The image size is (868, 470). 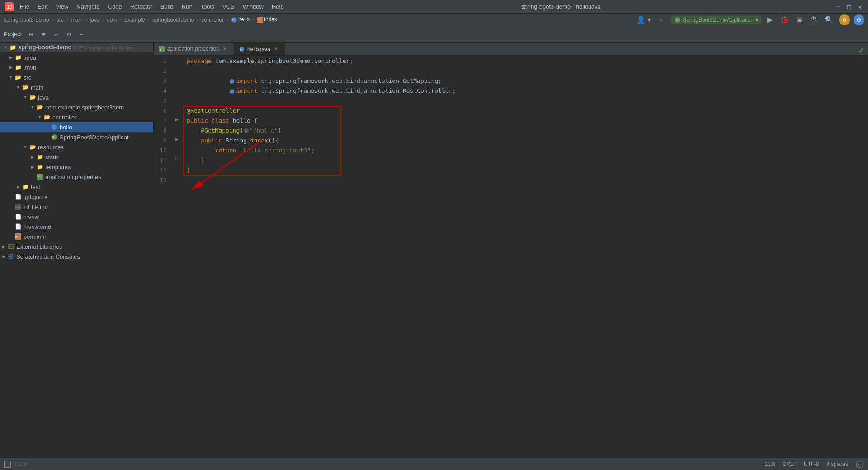 I want to click on tree-item-mvnwcmd: ▶ 📄 mvnw.cmd, so click(x=77, y=227).